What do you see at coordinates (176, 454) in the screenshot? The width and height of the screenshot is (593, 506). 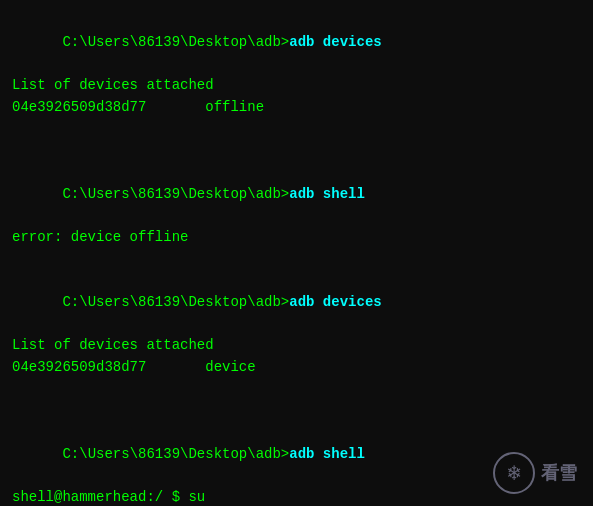 I see `prompt-4: C:\Users\86139\Desktop\adb>` at bounding box center [176, 454].